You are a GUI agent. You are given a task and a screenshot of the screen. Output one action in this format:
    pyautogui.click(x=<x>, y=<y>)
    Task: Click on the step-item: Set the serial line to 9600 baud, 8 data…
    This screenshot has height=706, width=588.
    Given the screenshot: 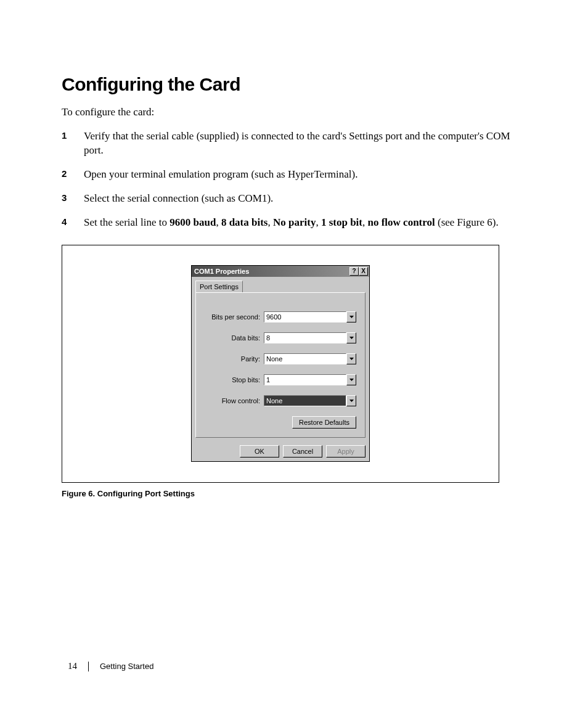 What is the action you would take?
    pyautogui.click(x=294, y=223)
    